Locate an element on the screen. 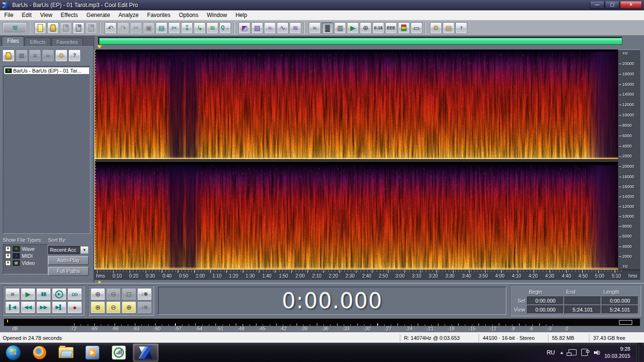 This screenshot has height=362, width=644. sel-length-field: 0:00.000 is located at coordinates (620, 301).